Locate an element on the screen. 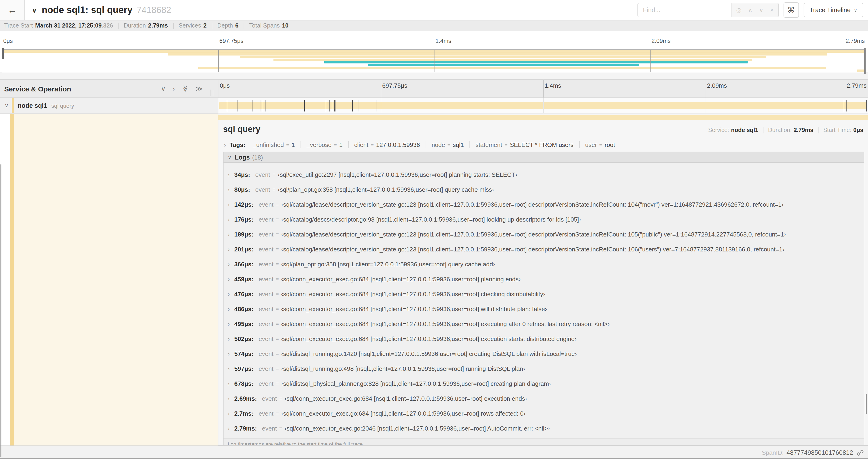 The image size is (868, 459). minimap-left-scrubber is located at coordinates (3, 54).